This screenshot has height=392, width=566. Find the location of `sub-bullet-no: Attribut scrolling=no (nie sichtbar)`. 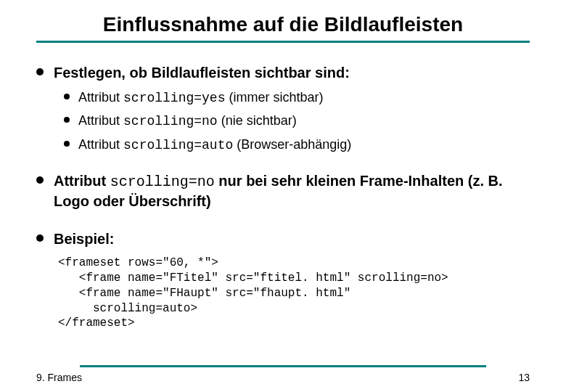

sub-bullet-no: Attribut scrolling=no (nie sichtbar) is located at coordinates (283, 121).